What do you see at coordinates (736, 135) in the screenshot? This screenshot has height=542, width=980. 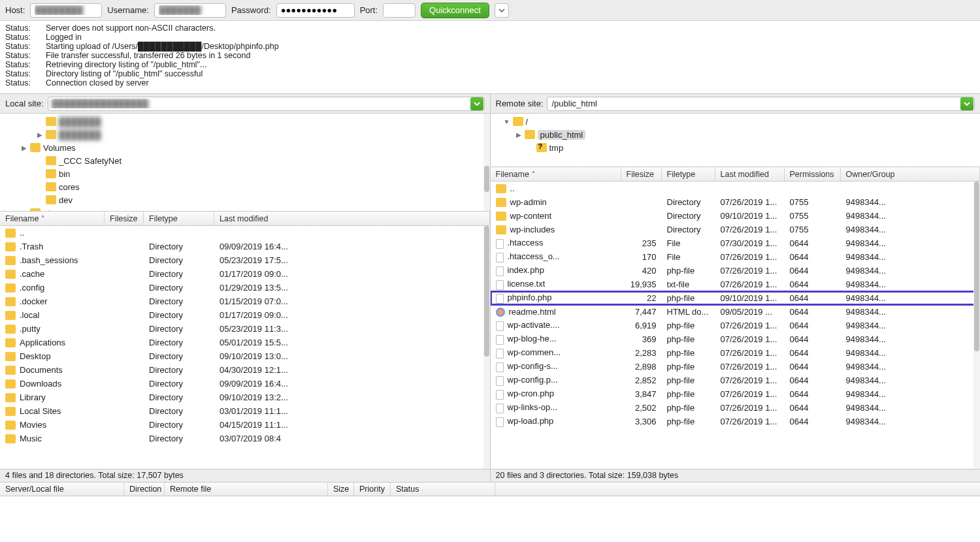 I see `tree-item: ▶public_html` at bounding box center [736, 135].